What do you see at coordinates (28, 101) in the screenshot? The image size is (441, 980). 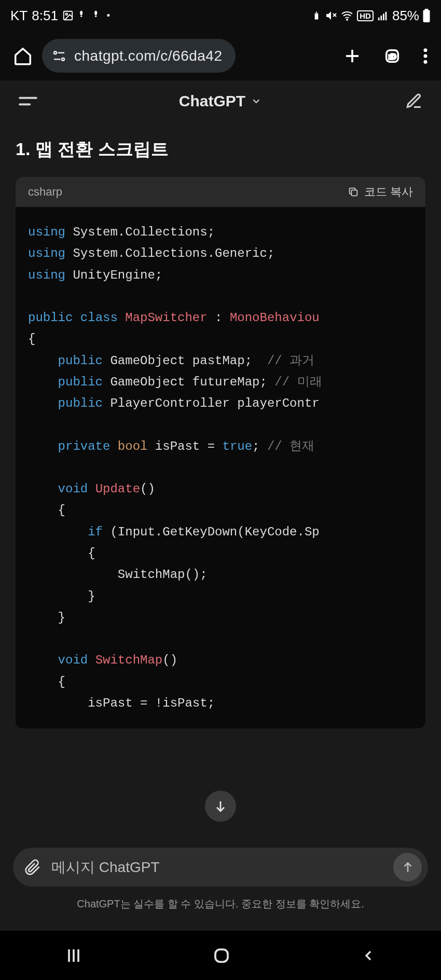 I see `menu-icon` at bounding box center [28, 101].